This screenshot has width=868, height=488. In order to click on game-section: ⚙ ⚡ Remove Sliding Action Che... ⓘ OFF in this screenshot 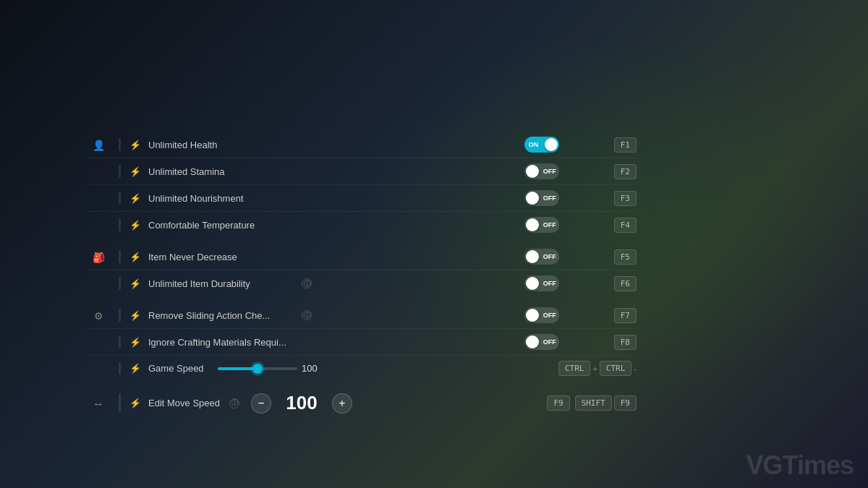, I will do `click(362, 341)`.